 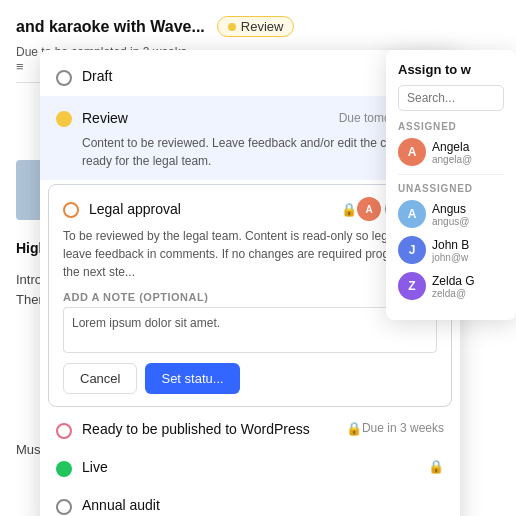 What do you see at coordinates (403, 428) in the screenshot?
I see `ready-meta: Due in 3 weeks` at bounding box center [403, 428].